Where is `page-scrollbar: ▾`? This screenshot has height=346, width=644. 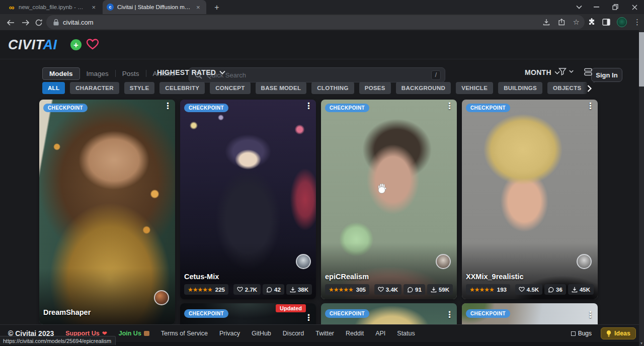 page-scrollbar: ▾ is located at coordinates (641, 188).